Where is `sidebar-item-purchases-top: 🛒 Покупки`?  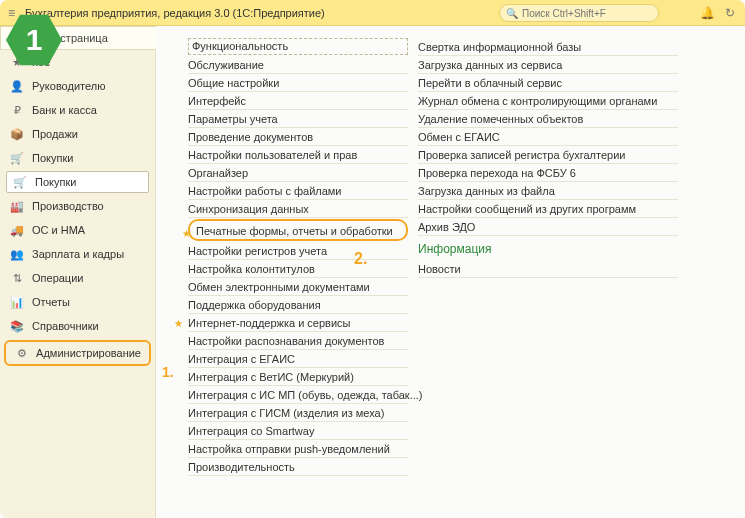 sidebar-item-purchases-top: 🛒 Покупки is located at coordinates (78, 158).